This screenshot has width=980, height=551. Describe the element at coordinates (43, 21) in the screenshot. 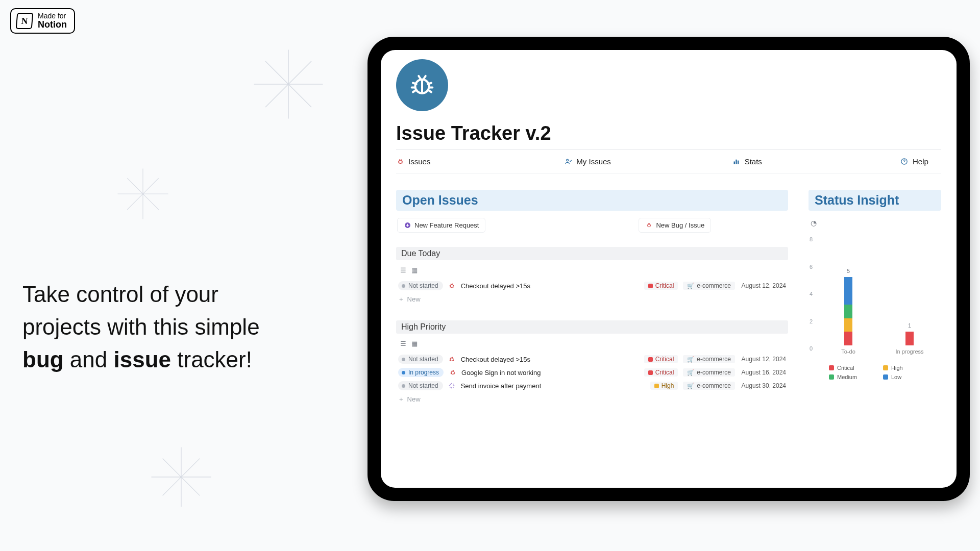

I see `made-for-notion-badge: N Made for Notion` at that location.